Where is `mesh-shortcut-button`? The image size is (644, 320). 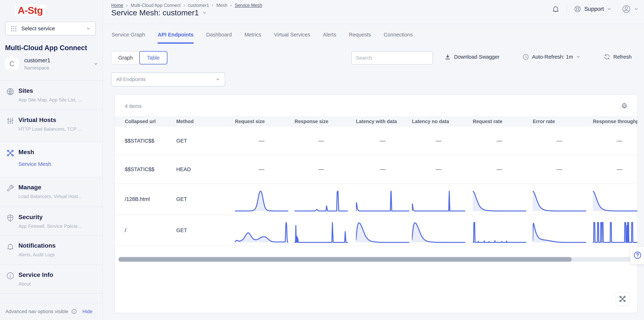
mesh-shortcut-button is located at coordinates (622, 299).